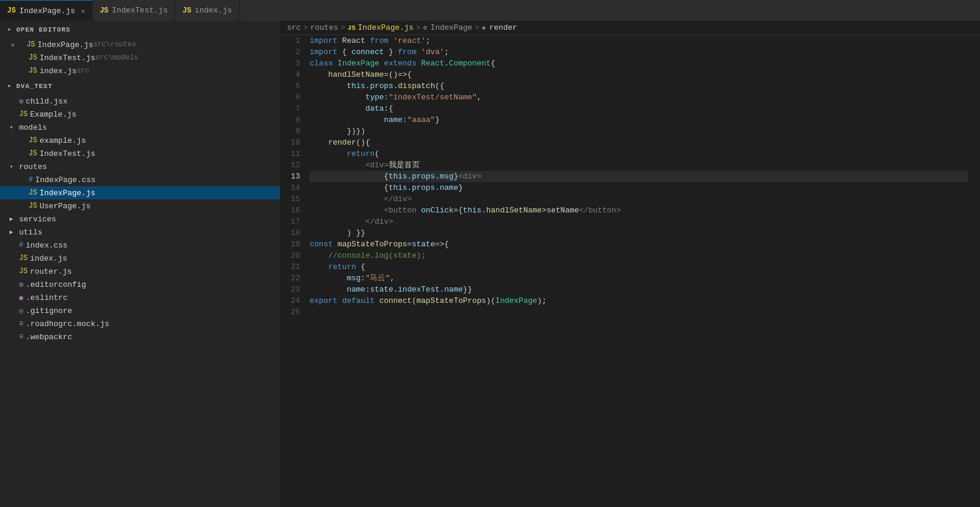 The image size is (980, 507). Describe the element at coordinates (292, 211) in the screenshot. I see `line-number: 16` at that location.